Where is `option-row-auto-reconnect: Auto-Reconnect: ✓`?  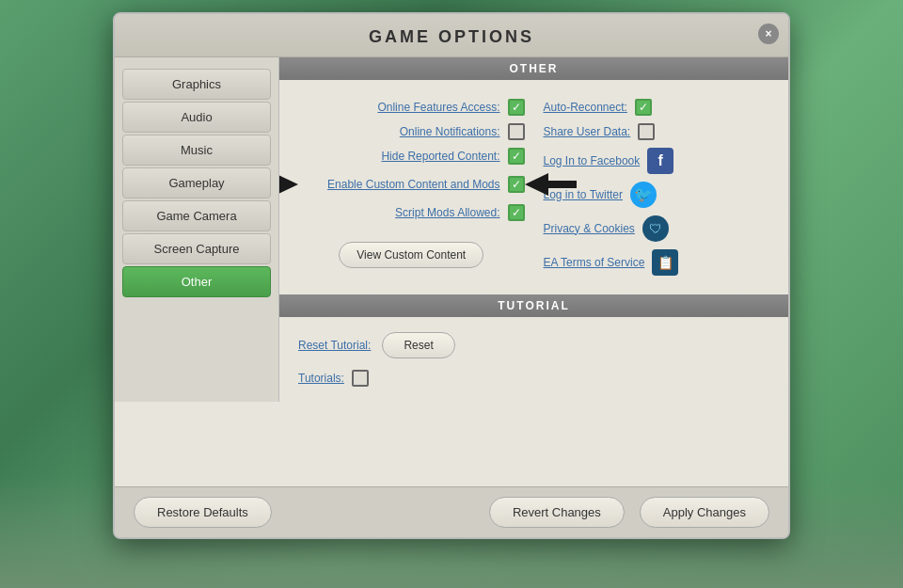
option-row-auto-reconnect: Auto-Reconnect: ✓ is located at coordinates (657, 107).